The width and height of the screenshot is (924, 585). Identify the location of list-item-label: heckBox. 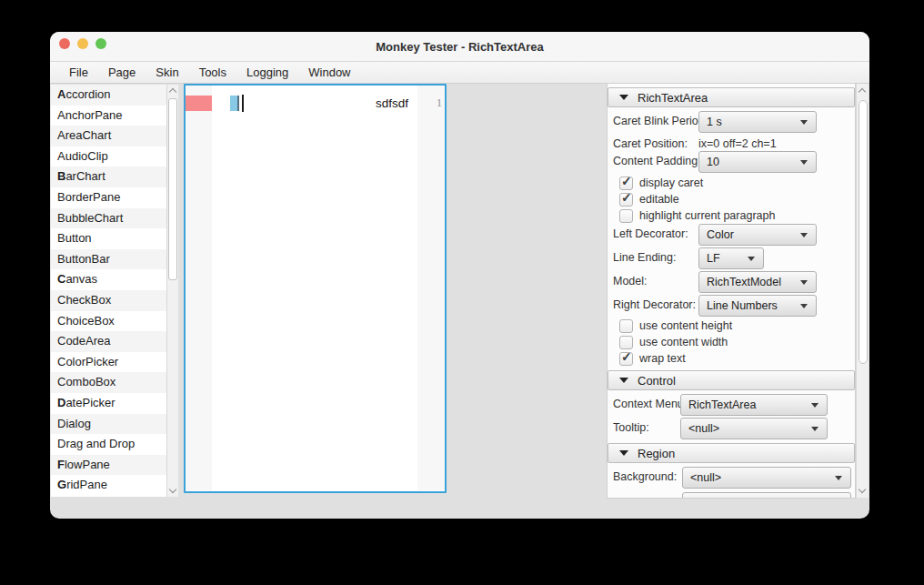
(88, 300).